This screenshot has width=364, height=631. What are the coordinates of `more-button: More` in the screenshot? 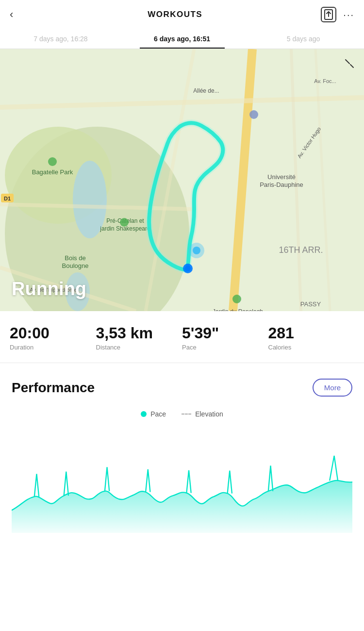 It's located at (332, 387).